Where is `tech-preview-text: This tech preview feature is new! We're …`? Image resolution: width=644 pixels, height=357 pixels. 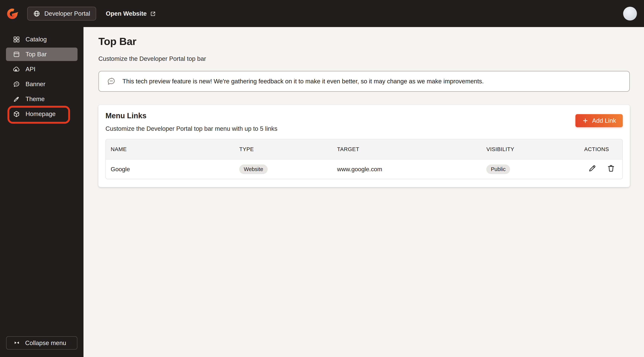
tech-preview-text: This tech preview feature is new! We're … is located at coordinates (303, 81).